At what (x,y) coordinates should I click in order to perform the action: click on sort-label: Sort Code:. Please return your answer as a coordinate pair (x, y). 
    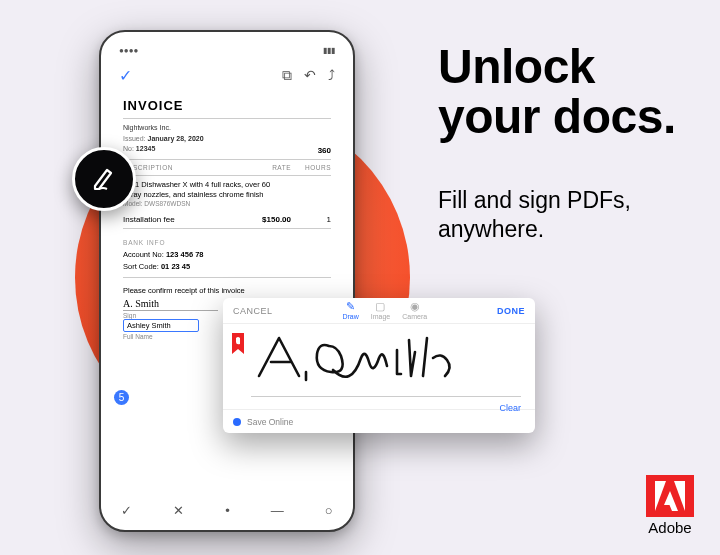
    Looking at the image, I should click on (141, 266).